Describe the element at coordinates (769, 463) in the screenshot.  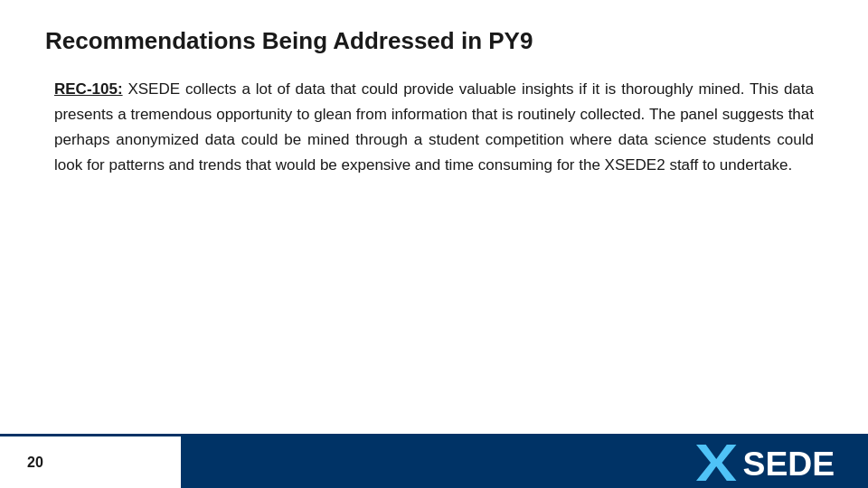
I see `xsede-logo: SEDE` at that location.